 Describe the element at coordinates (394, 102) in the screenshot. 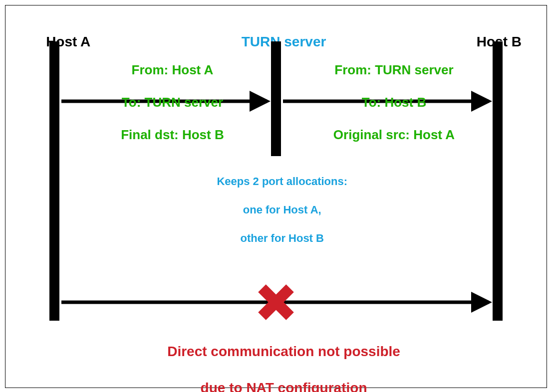

I see `msg-right-line2: To: Host B` at that location.